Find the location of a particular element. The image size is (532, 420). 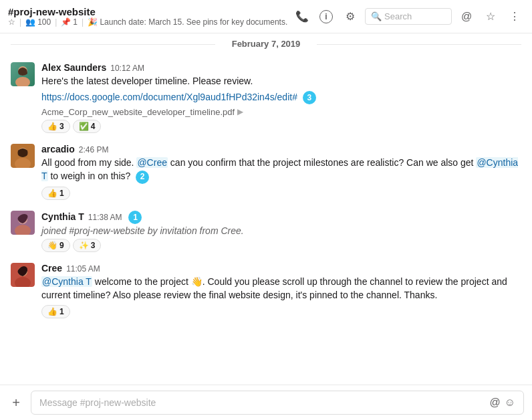

msg-text-alex: Here's the latest developer timeline. Pl… is located at coordinates (281, 82).